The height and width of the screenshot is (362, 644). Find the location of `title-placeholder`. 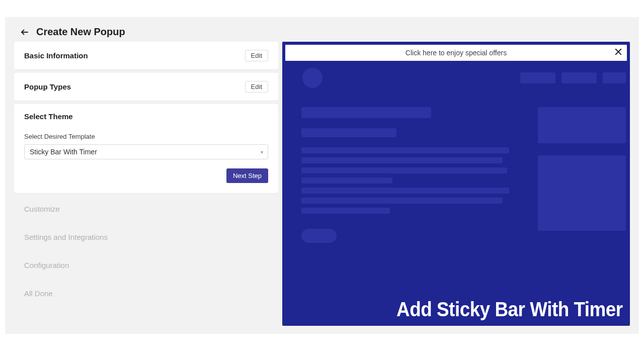

title-placeholder is located at coordinates (366, 113).